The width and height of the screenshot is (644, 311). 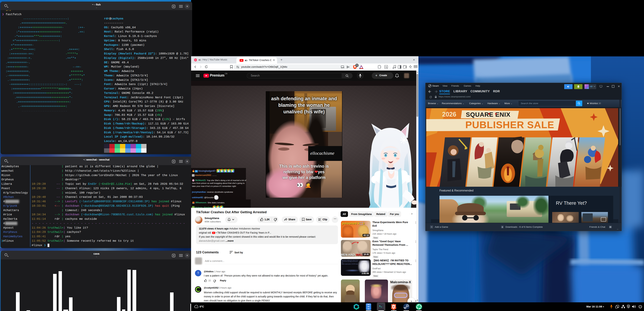 I want to click on svg-text: SQUARE ENIX, so click(x=488, y=114).